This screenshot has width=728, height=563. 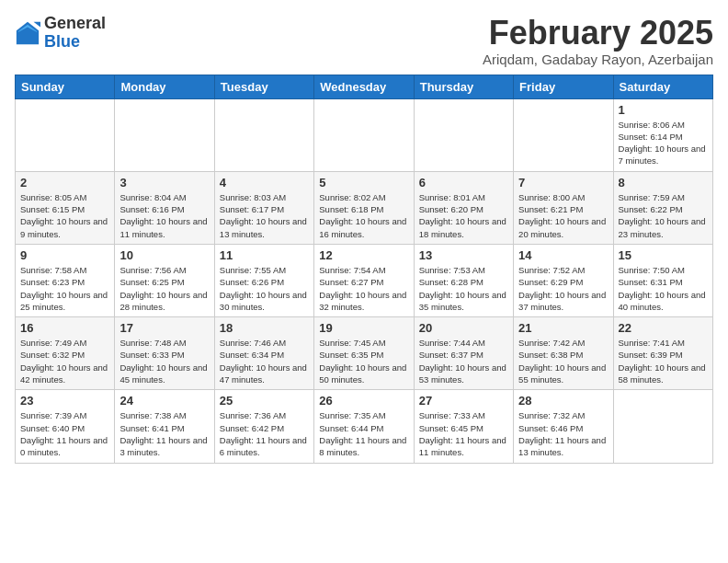 I want to click on calendar-cell: 2Sunrise: 8:05 AM Sunset: 6:15 PM Daylig…, so click(x=65, y=208).